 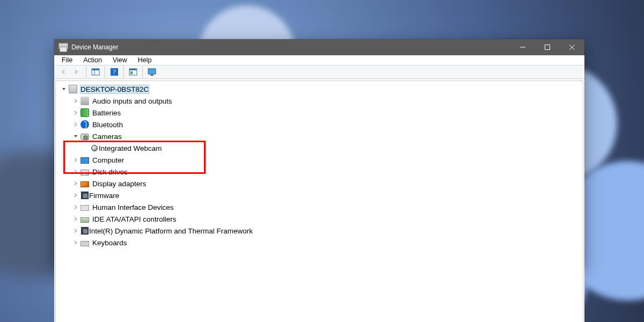 What do you see at coordinates (130, 148) in the screenshot?
I see `tree-label: Integrated Webcam` at bounding box center [130, 148].